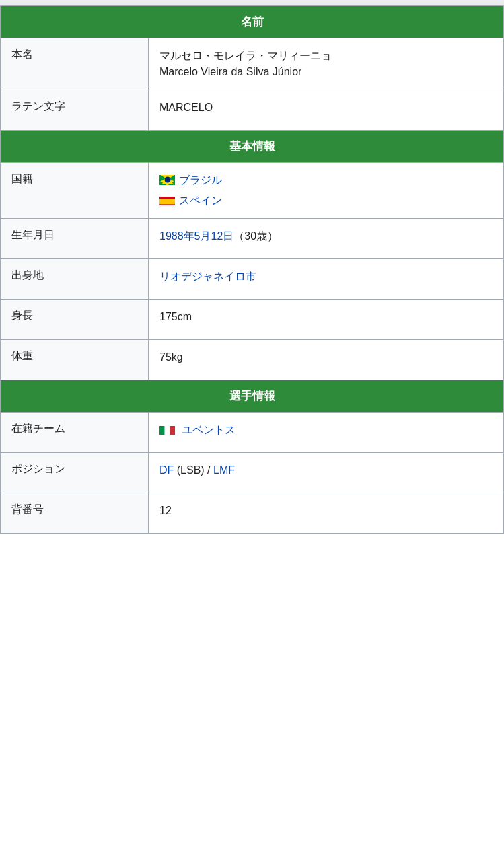  What do you see at coordinates (252, 63) in the screenshot?
I see `real-name-row: 本名 マルセロ・モレイラ・マリィーニョ Marcelo Vieira da Si…` at bounding box center [252, 63].